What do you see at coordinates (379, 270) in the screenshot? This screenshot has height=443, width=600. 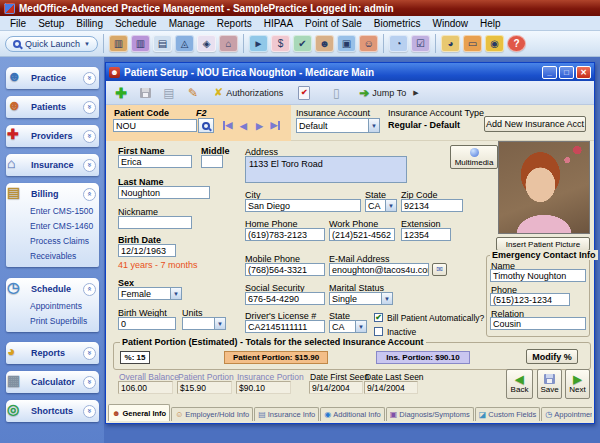 I see `email-input: enoughton@tacos4u.com` at bounding box center [379, 270].